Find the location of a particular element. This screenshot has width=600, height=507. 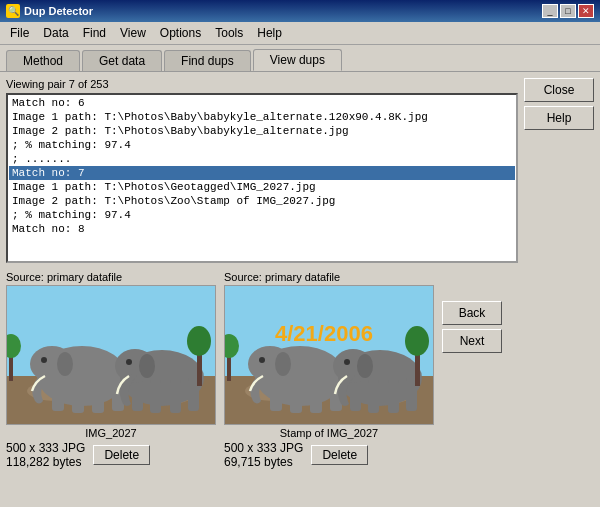

menu-find: Find is located at coordinates (94, 33).